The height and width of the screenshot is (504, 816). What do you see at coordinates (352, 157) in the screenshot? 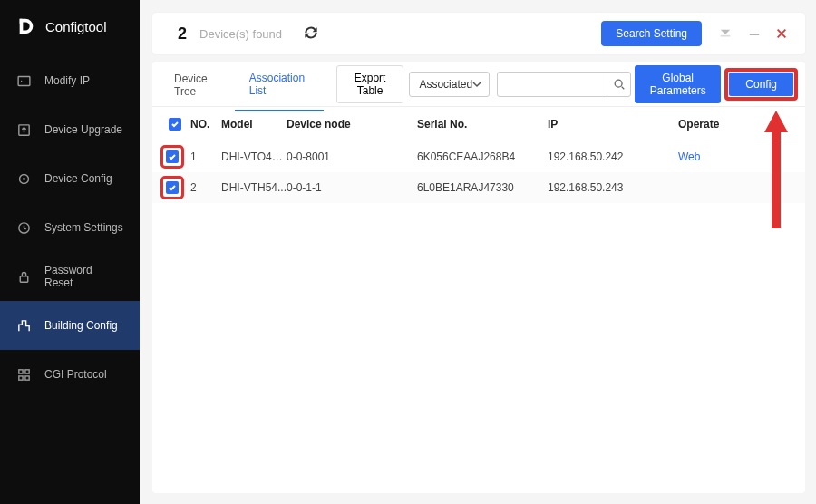
I see `cell-node: 0-0-8001` at bounding box center [352, 157].